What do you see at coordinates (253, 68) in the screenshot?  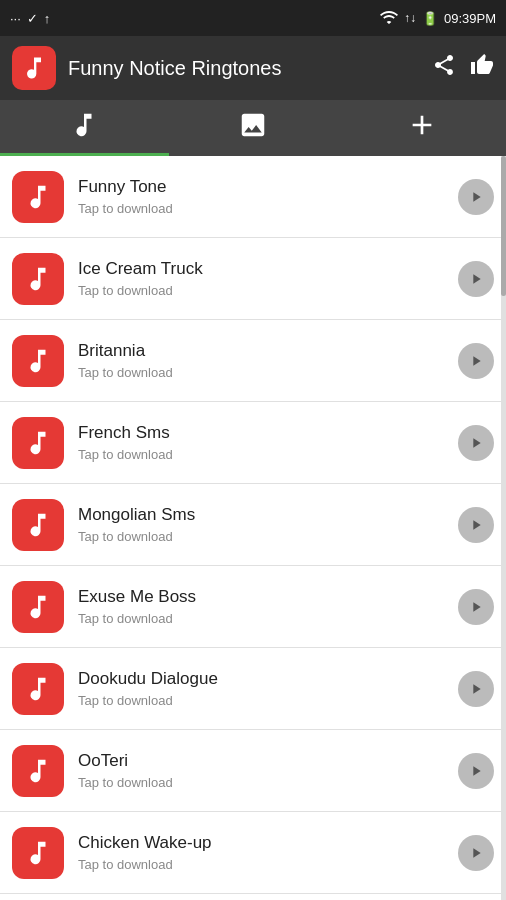 I see `app-bar: Funny Notice Ringtones` at bounding box center [253, 68].